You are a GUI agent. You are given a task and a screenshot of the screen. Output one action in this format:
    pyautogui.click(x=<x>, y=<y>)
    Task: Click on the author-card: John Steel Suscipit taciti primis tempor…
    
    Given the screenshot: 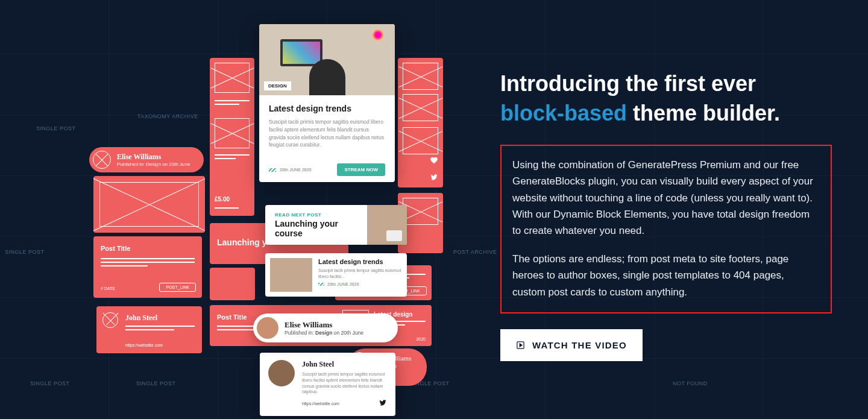 What is the action you would take?
    pyautogui.click(x=328, y=385)
    